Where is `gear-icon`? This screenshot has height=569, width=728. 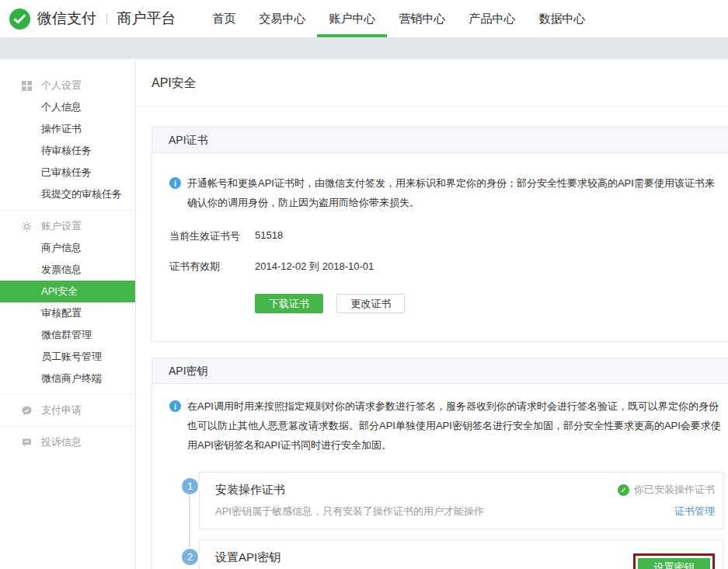 gear-icon is located at coordinates (26, 227).